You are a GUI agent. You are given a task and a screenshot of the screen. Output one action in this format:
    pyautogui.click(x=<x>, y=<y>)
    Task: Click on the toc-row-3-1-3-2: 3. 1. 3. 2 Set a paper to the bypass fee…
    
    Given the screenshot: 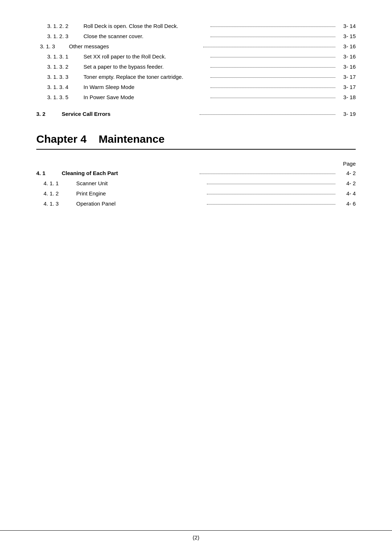 What is the action you would take?
    pyautogui.click(x=196, y=67)
    